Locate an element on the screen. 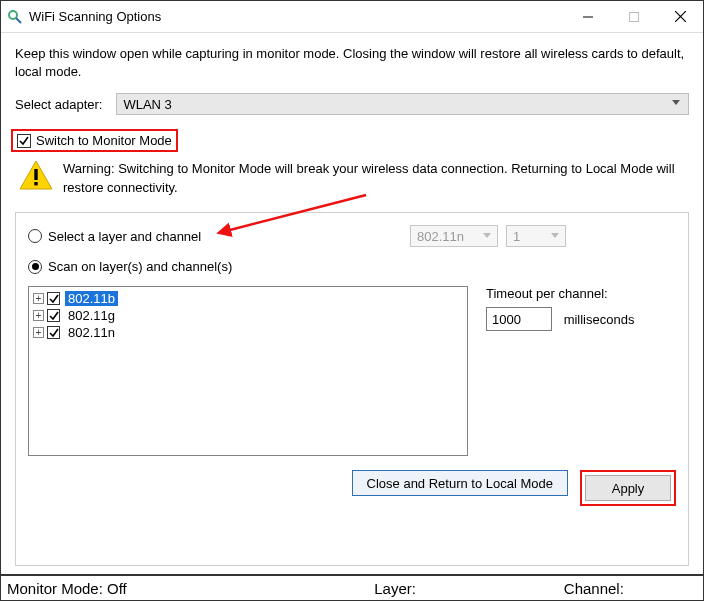 Image resolution: width=704 pixels, height=601 pixels. intro-text: Keep this window open while capturing in… is located at coordinates (352, 63).